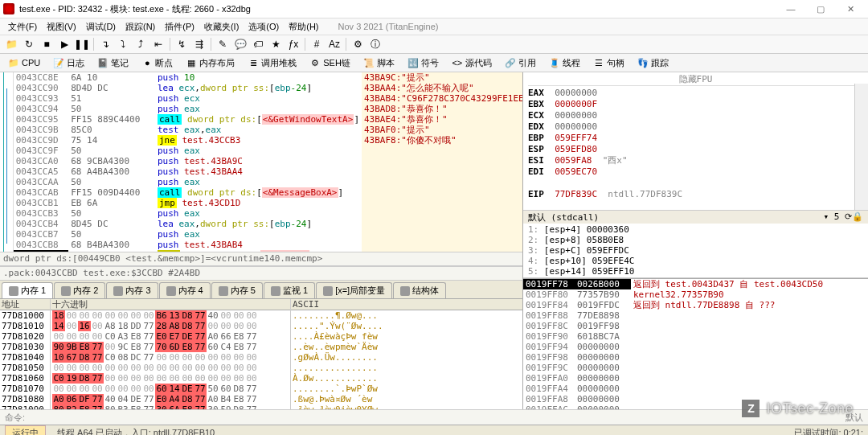 The image size is (868, 435). I want to click on menu-favorites: 收藏夹(I), so click(222, 27).